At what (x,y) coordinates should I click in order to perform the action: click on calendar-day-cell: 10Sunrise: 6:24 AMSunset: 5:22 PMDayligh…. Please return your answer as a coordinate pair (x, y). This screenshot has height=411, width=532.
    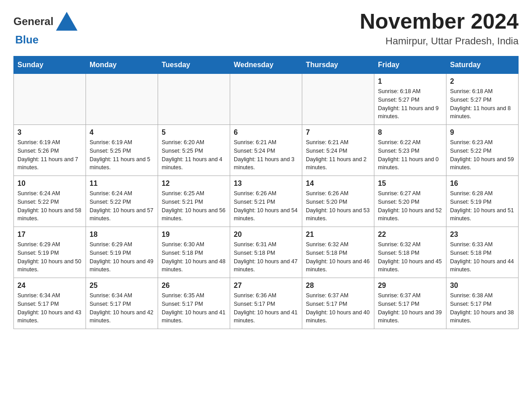
    Looking at the image, I should click on (50, 201).